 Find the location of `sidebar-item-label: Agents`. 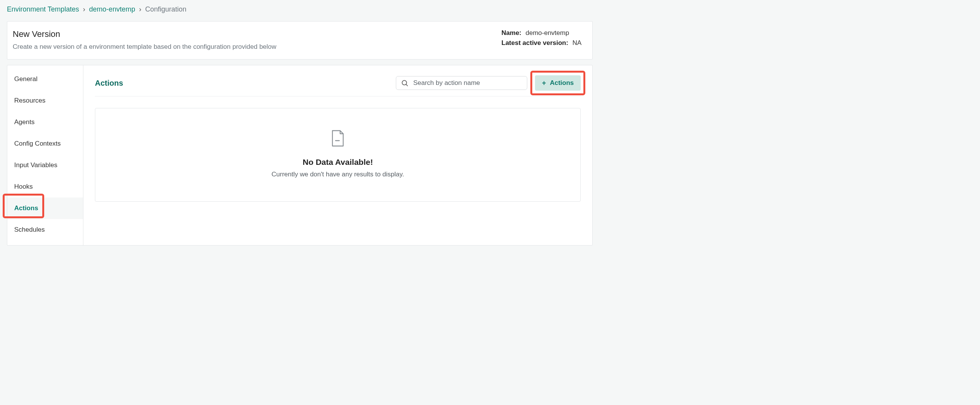

sidebar-item-label: Agents is located at coordinates (25, 122).